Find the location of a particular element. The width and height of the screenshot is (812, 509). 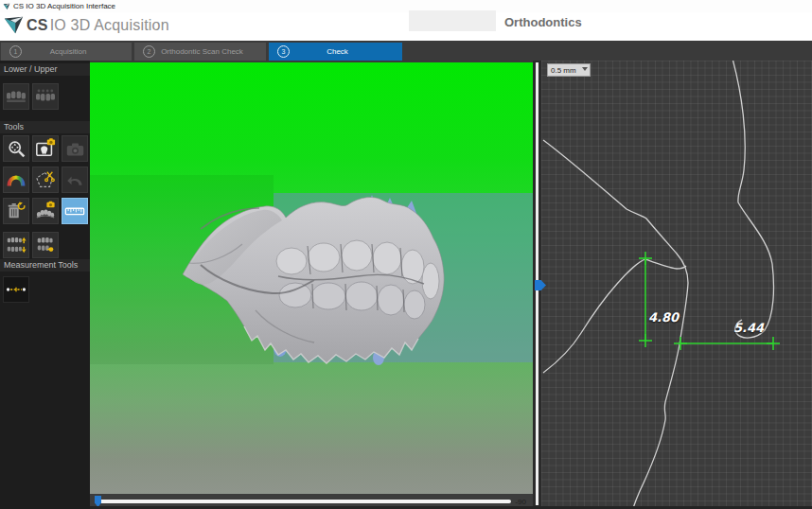

zoom-icon is located at coordinates (17, 149).